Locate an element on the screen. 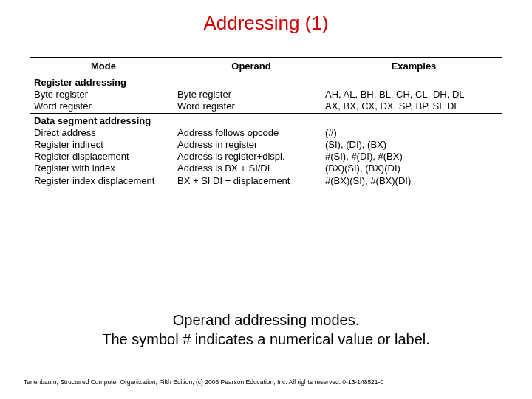  cell-operand: Address in register is located at coordinates (251, 145).